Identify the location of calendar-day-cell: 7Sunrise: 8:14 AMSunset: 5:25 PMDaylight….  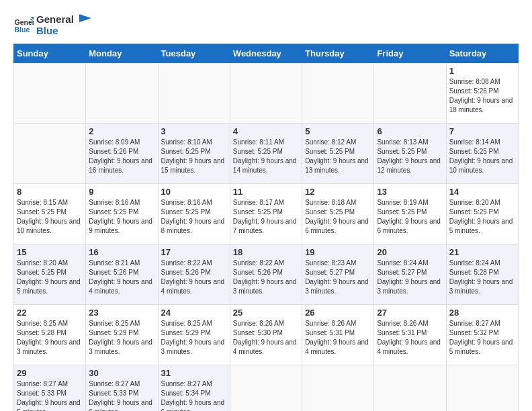
(482, 153).